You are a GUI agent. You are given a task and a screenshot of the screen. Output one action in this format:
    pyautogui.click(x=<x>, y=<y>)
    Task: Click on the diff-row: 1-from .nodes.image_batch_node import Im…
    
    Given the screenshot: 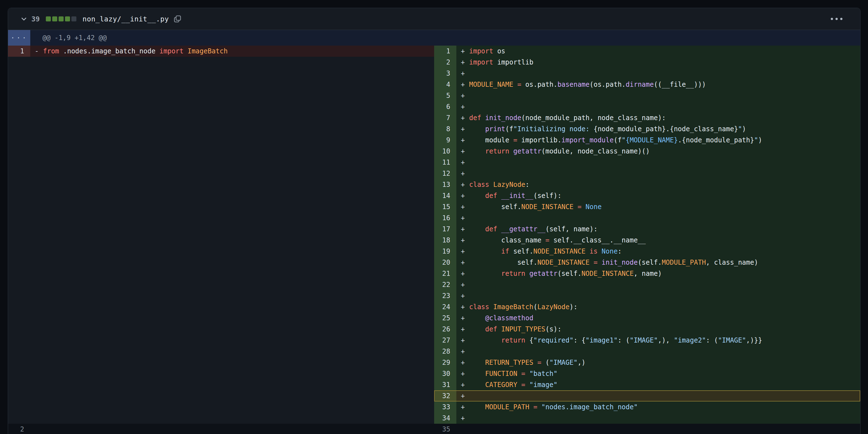 What is the action you would take?
    pyautogui.click(x=221, y=51)
    